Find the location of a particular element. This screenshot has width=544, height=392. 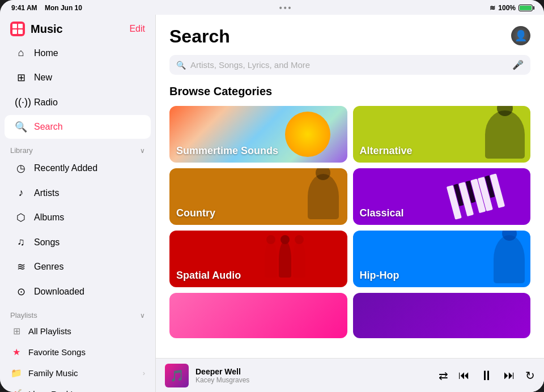

nav-new-label: New is located at coordinates (43, 78).